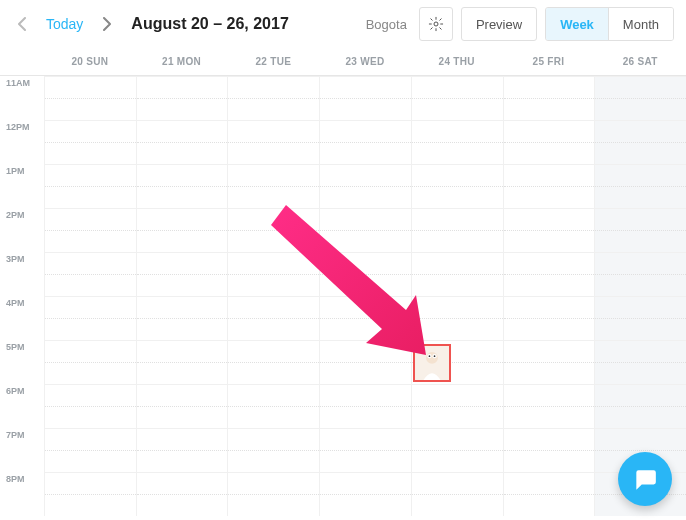 The width and height of the screenshot is (686, 520). What do you see at coordinates (22, 230) in the screenshot?
I see `time-label: 2PM` at bounding box center [22, 230].